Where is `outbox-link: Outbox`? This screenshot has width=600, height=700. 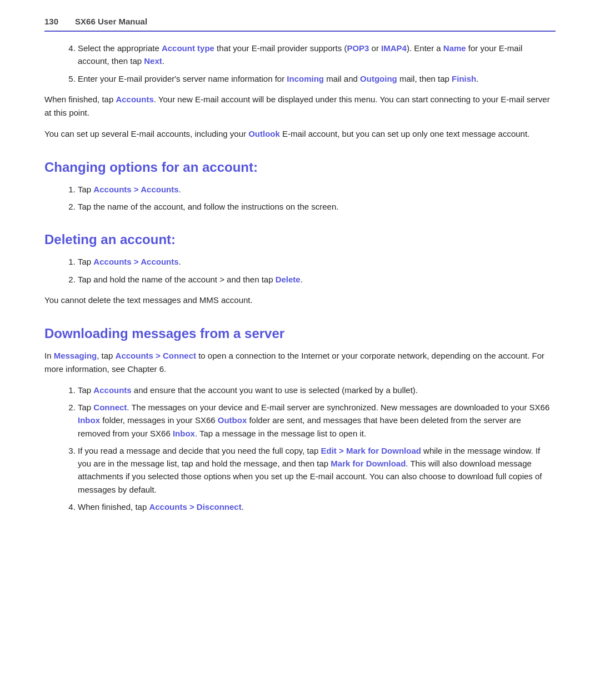
outbox-link: Outbox is located at coordinates (232, 420).